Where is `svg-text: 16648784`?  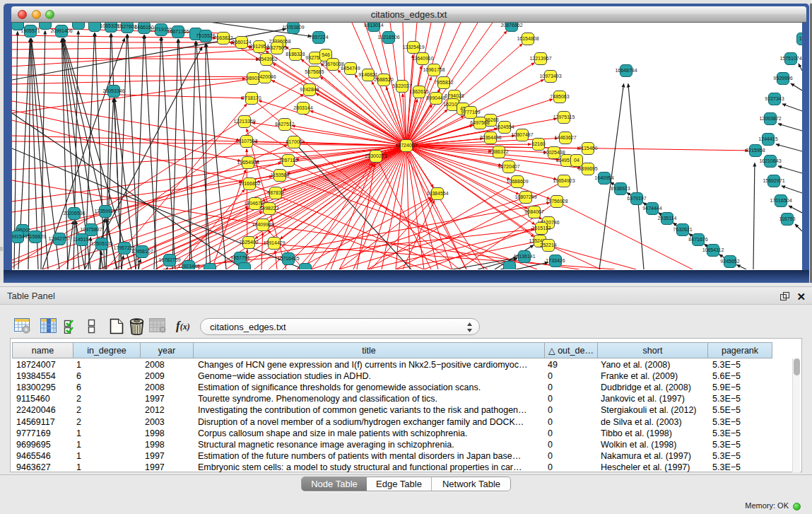 svg-text: 16648784 is located at coordinates (626, 71).